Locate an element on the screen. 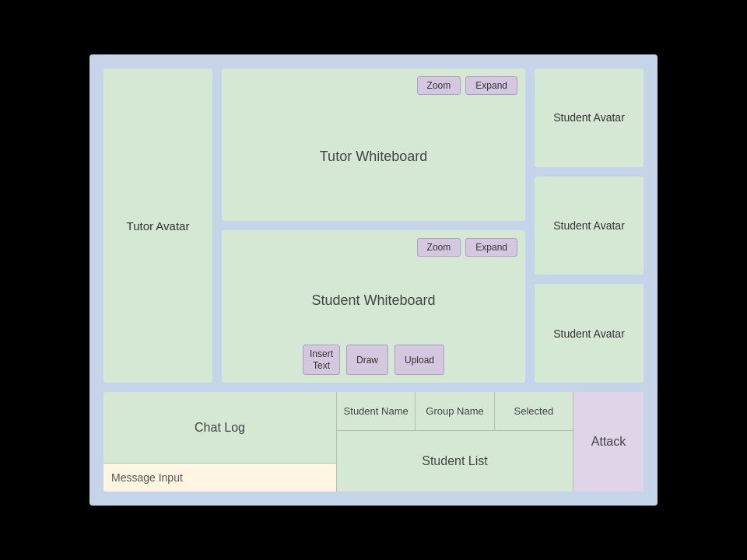 This screenshot has width=747, height=560. insert-text-button: Insert Text is located at coordinates (321, 359).